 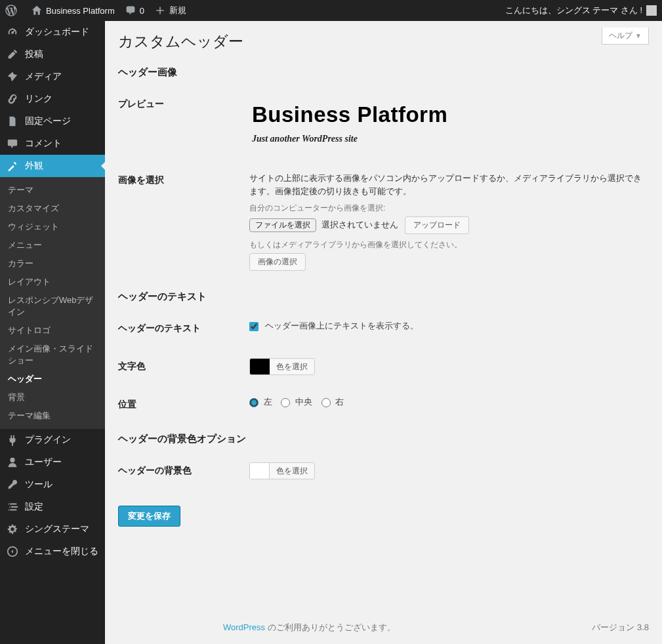 I want to click on header-preview: Business Platform Just another WordPress…, so click(x=449, y=123).